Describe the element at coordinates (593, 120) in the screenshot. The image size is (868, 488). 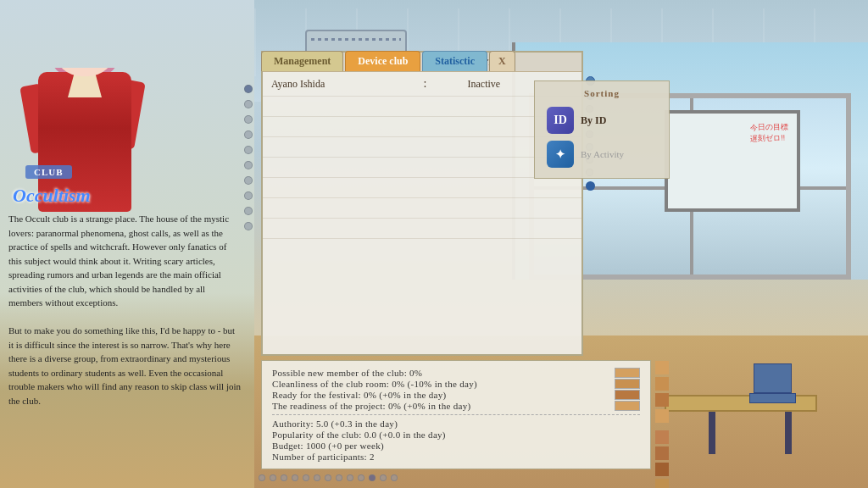
I see `sort-by-id-label: By ID` at that location.